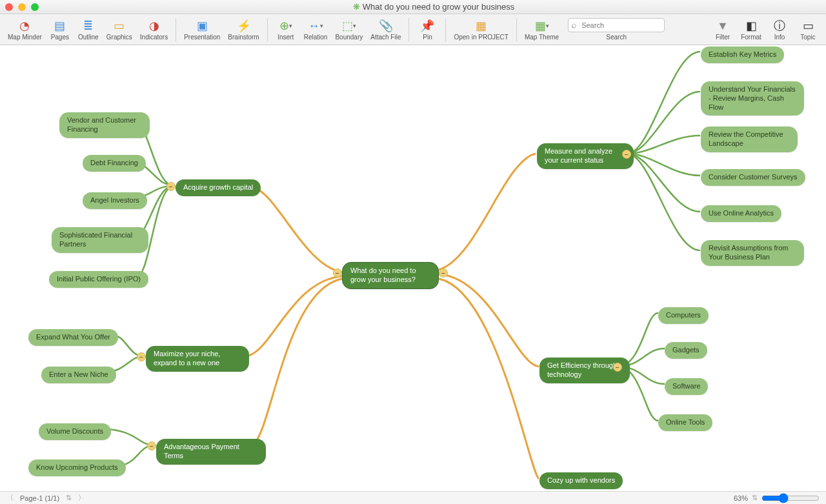 The height and width of the screenshot is (504, 826). I want to click on leaf-software: Software, so click(687, 387).